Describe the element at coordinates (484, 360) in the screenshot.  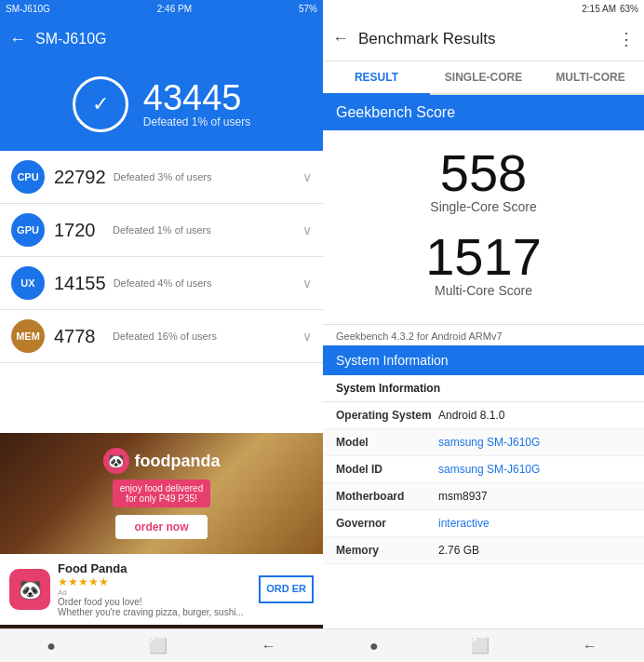
I see `sys-info-header: System Information` at that location.